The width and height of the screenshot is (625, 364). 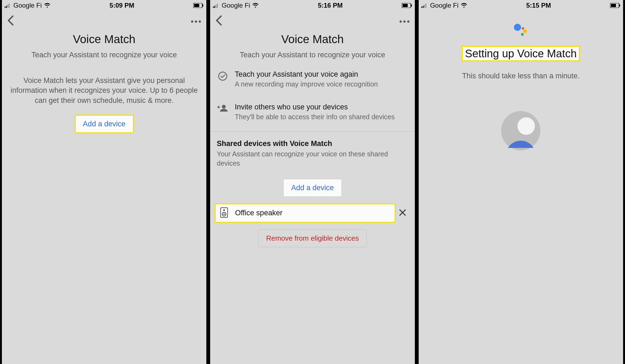 What do you see at coordinates (312, 79) in the screenshot?
I see `option-teach-again: Teach your Assistant your voice again A …` at bounding box center [312, 79].